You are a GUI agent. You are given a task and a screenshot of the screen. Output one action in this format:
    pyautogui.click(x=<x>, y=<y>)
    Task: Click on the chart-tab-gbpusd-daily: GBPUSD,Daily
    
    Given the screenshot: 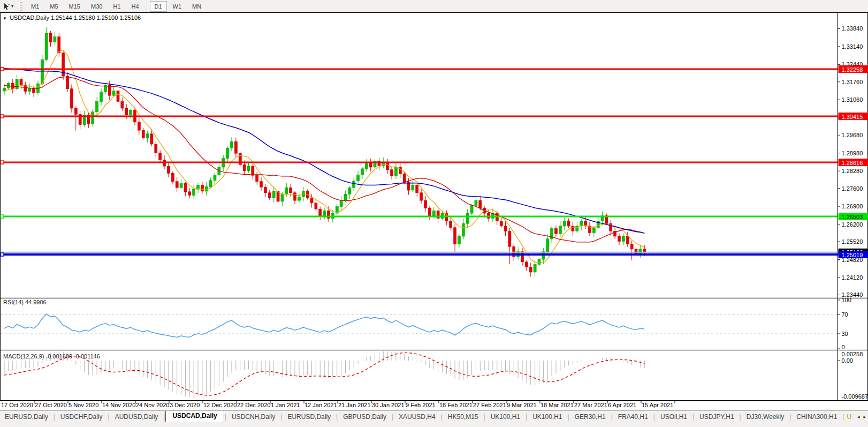 What is the action you would take?
    pyautogui.click(x=365, y=417)
    